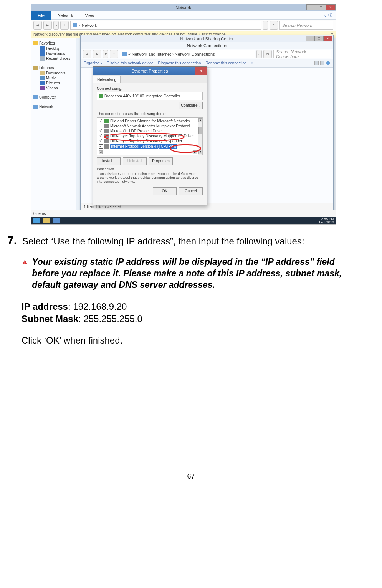 This screenshot has width=382, height=588. I want to click on sidebar-item-music: Music, so click(54, 78).